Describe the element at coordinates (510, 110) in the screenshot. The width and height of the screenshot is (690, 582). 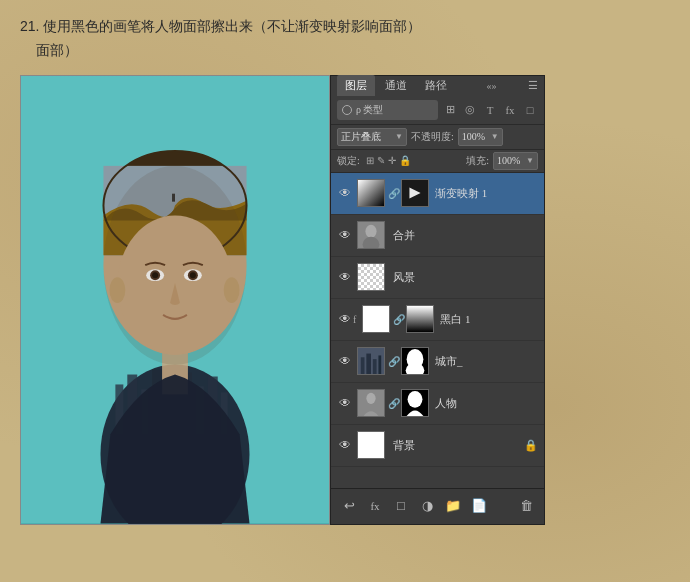
I see `filter-icon4: fx` at that location.